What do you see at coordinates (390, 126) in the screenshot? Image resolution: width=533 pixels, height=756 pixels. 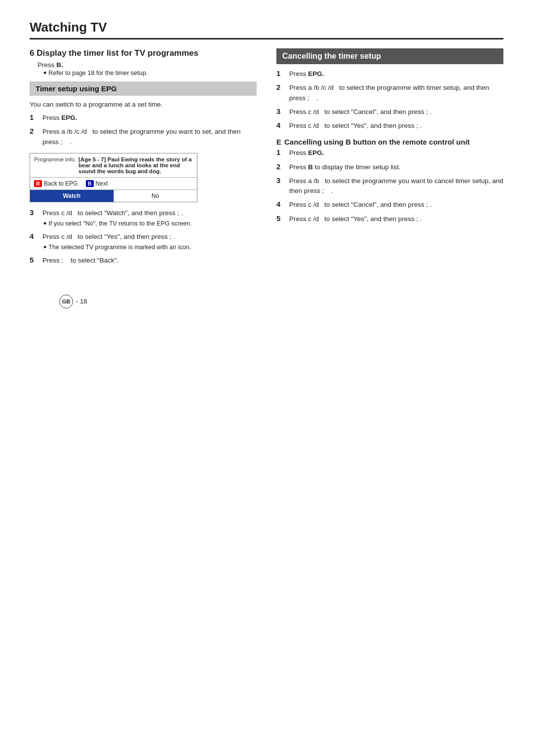 I see `cancel-step-4: 4 Press c /d to select "Yes", and then p…` at bounding box center [390, 126].